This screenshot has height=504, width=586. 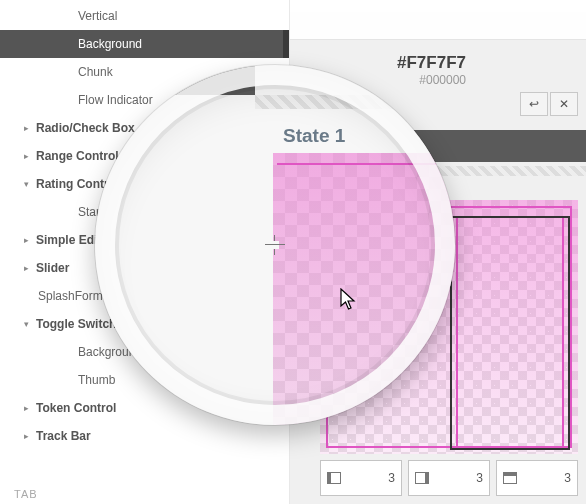 I want to click on tree-item-label: Flow Indicator, so click(x=116, y=100).